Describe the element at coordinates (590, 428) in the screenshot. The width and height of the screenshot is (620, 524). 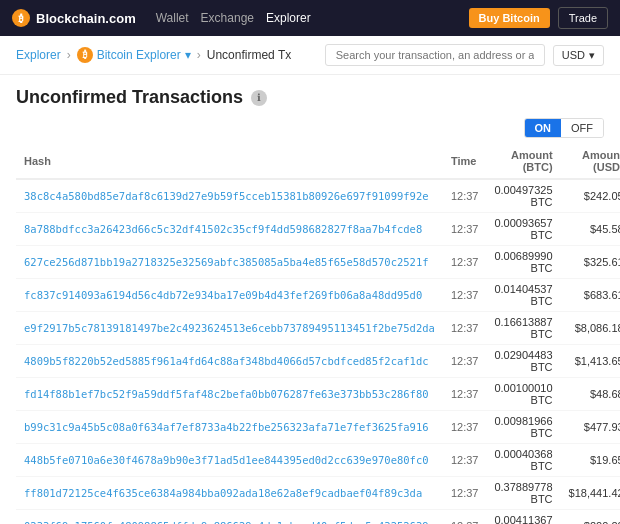
I see `tx-usd-cell: $477.93` at that location.